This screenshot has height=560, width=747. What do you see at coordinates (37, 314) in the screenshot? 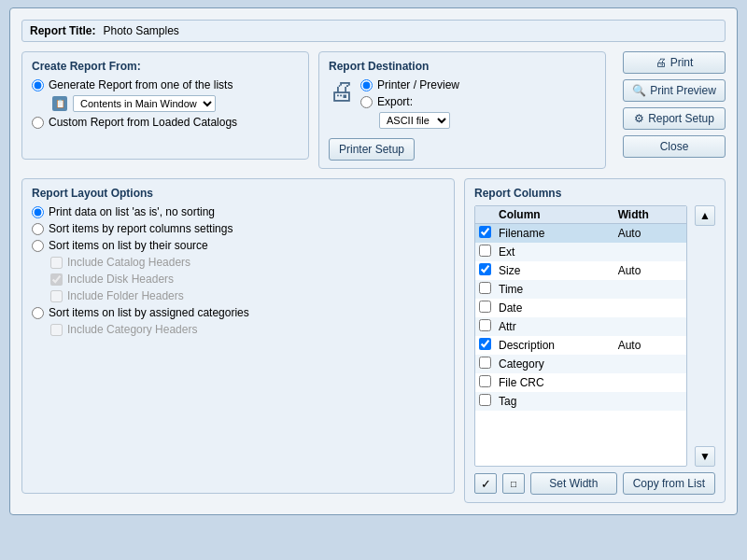
I see `layout-category-radio` at bounding box center [37, 314].